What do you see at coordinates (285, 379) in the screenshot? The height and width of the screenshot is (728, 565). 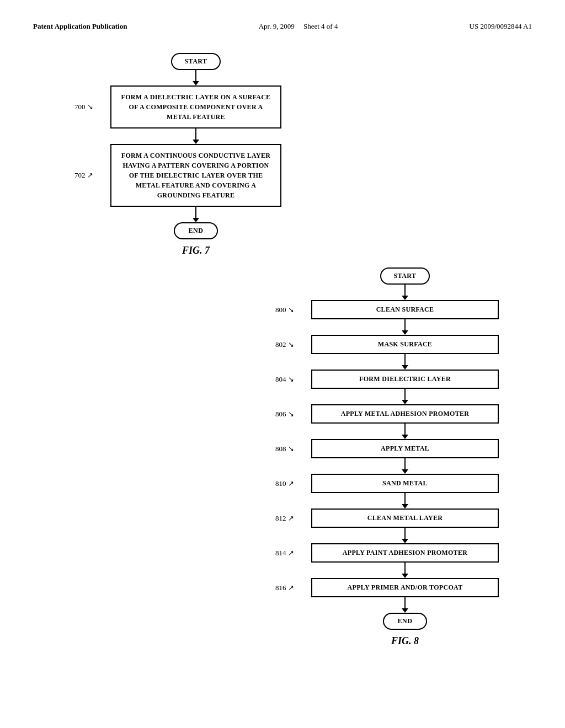 I see `step-804-label: 804 ↘` at bounding box center [285, 379].